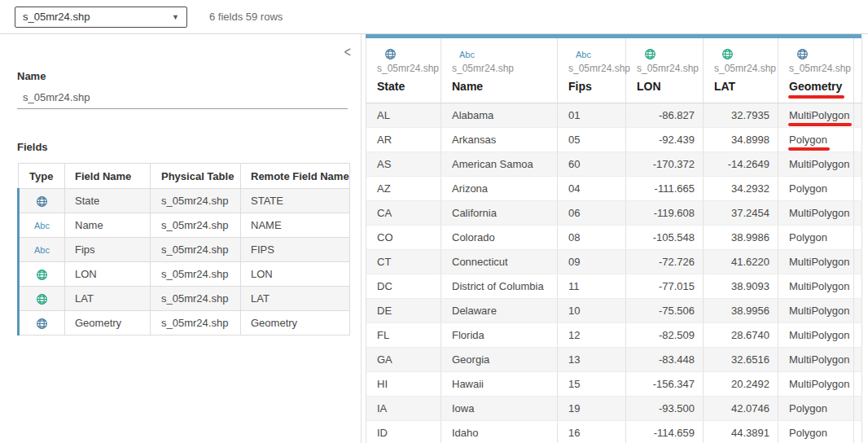 Image resolution: width=868 pixels, height=443 pixels. Describe the element at coordinates (592, 336) in the screenshot. I see `grid-cell: 12` at that location.